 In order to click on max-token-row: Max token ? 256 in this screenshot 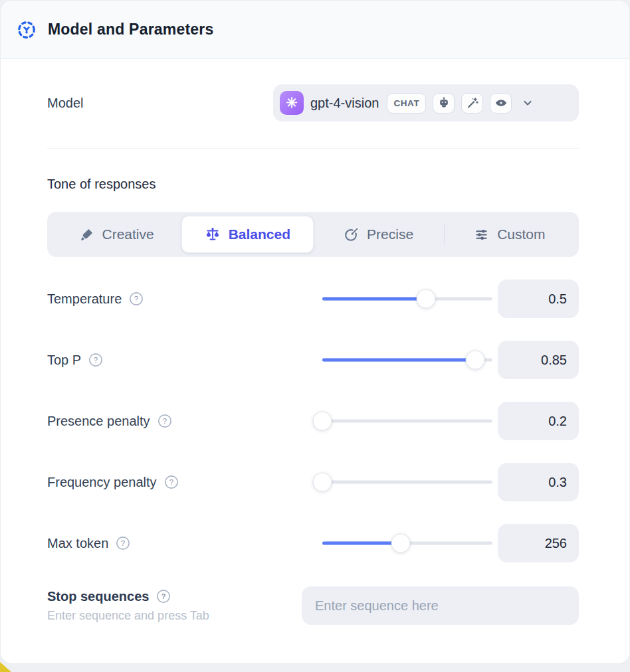, I will do `click(313, 543)`.